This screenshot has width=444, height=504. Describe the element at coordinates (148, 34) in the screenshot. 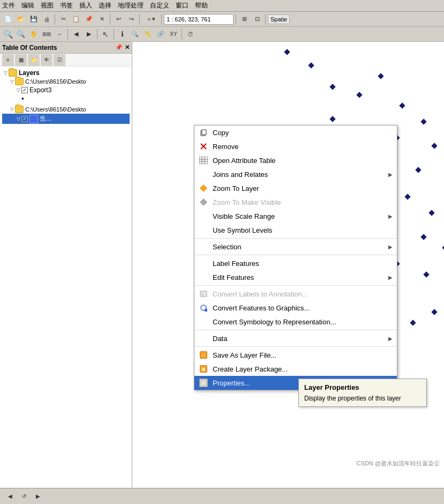

I see `measure-button: 📏` at that location.